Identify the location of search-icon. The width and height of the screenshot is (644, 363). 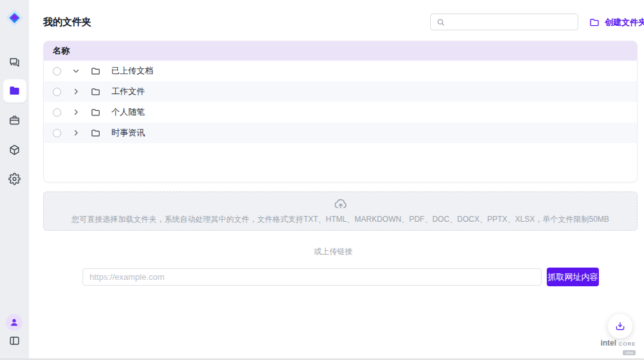
(440, 22).